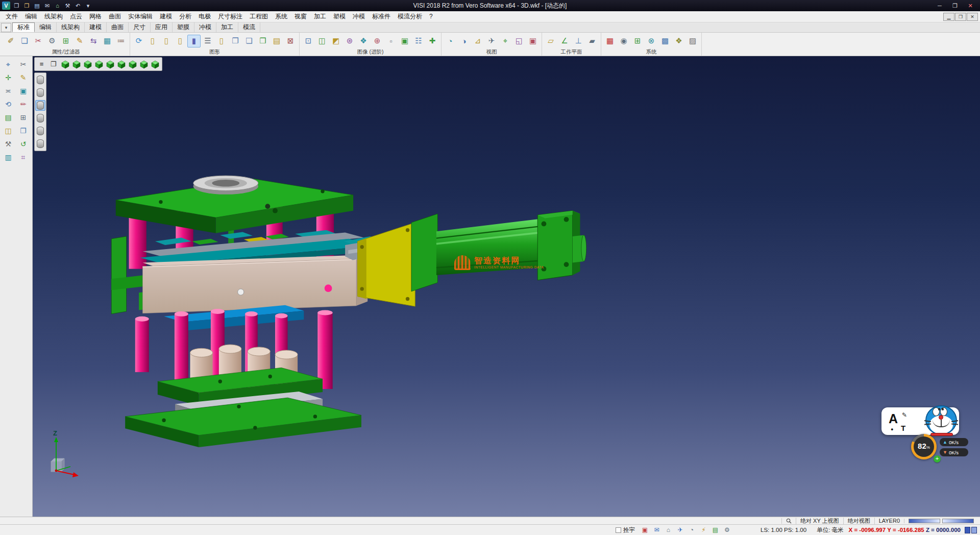  I want to click on menu-item: 塑模, so click(339, 16).